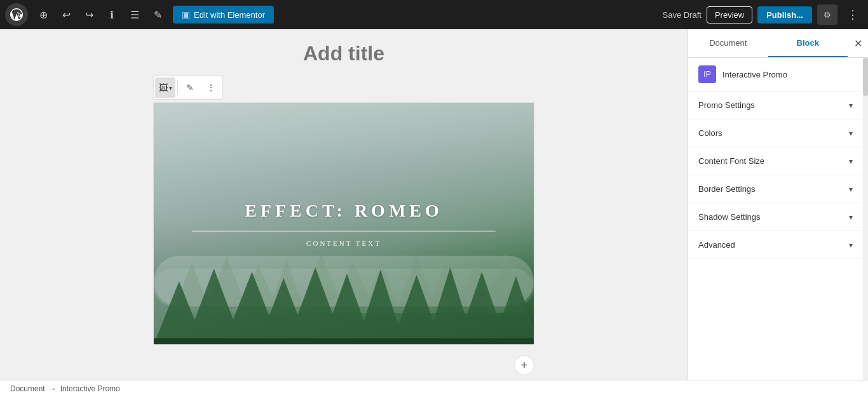  Describe the element at coordinates (827, 15) in the screenshot. I see `settings-icon: ⚙` at that location.